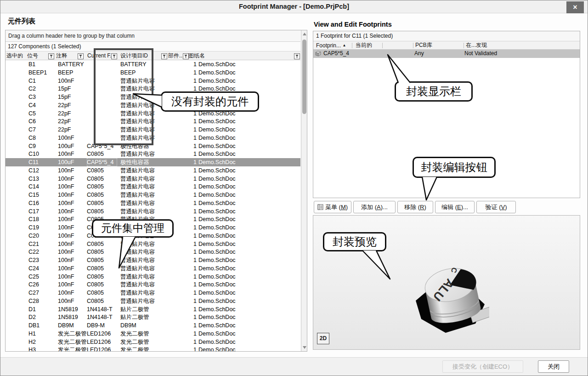 The image size is (588, 376). Describe the element at coordinates (153, 293) in the screenshot. I see `table-row: C27100nFC0805普通贴片电容1Demo.SchDoc` at that location.